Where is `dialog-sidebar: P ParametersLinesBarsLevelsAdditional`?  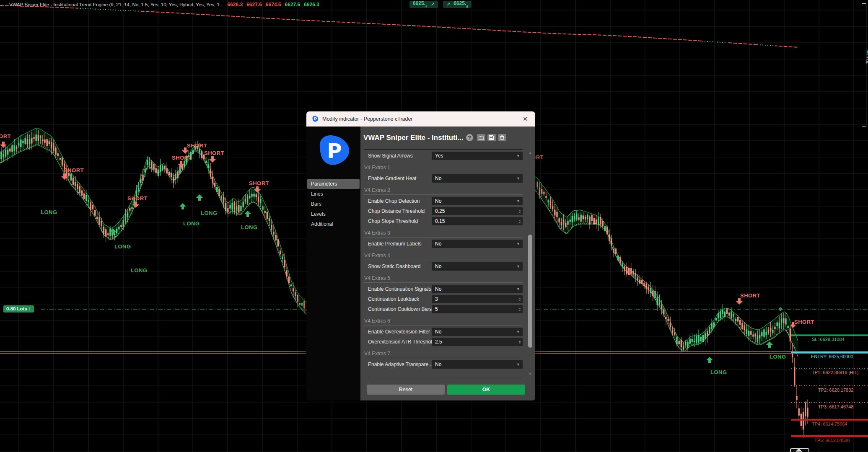
dialog-sidebar: P ParametersLinesBarsLevelsAdditional is located at coordinates (334, 263).